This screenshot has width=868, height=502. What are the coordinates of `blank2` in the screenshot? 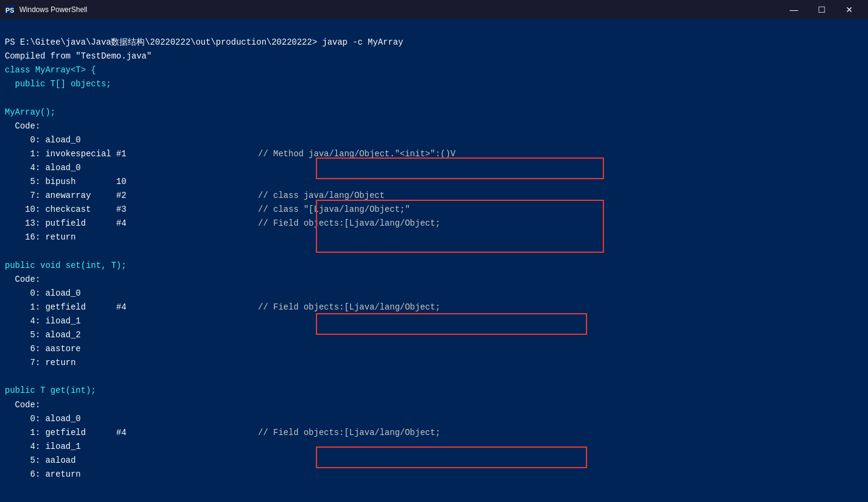 It's located at (7, 252).